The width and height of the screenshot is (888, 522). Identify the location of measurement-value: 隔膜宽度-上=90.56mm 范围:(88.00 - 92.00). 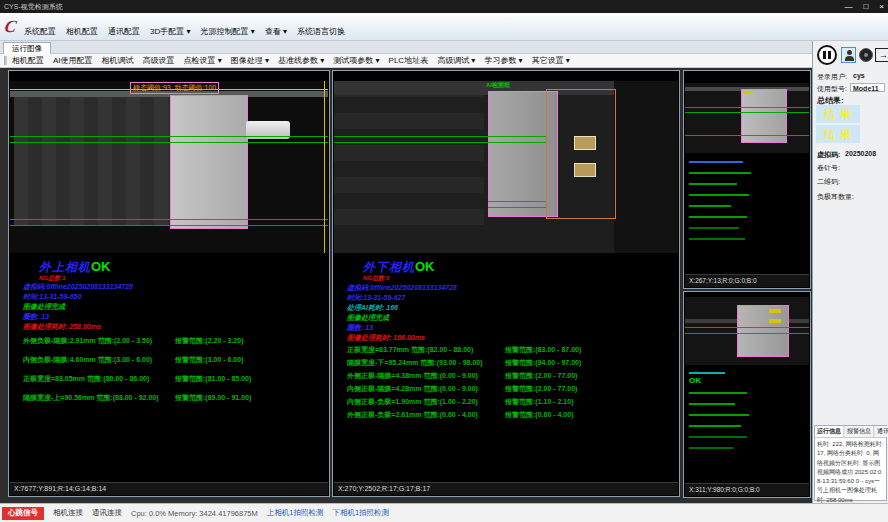
(99, 398).